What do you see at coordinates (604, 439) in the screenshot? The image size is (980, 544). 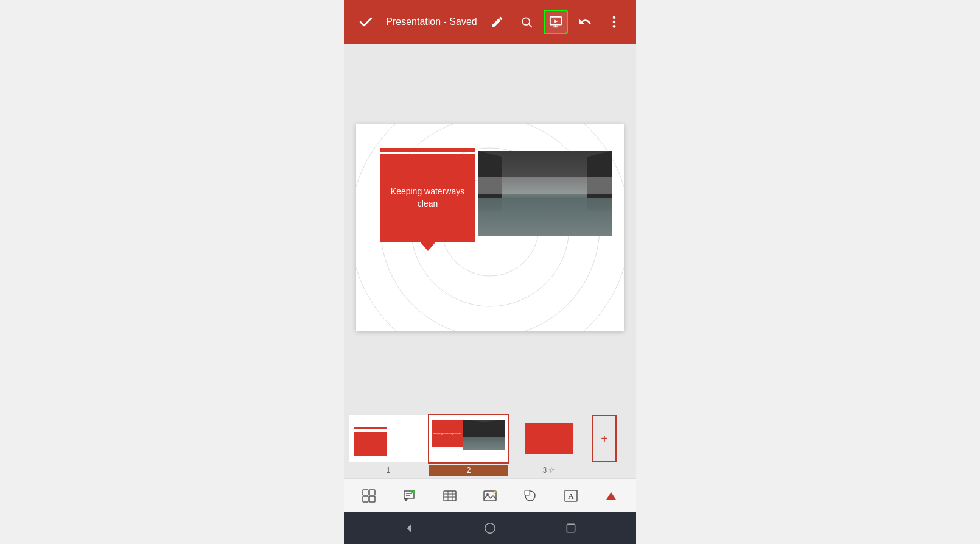 I see `add-slide-button: +` at bounding box center [604, 439].